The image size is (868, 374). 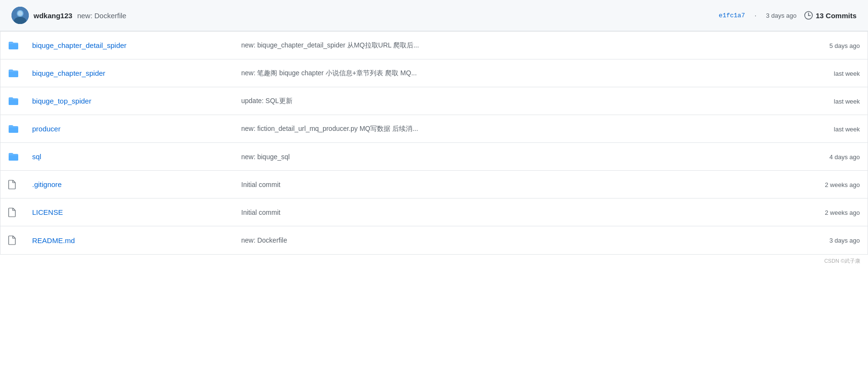 What do you see at coordinates (434, 15) in the screenshot?
I see `repo-header: wdkang123 new: Dockerfile e1fc1a7 · 3 da…` at bounding box center [434, 15].